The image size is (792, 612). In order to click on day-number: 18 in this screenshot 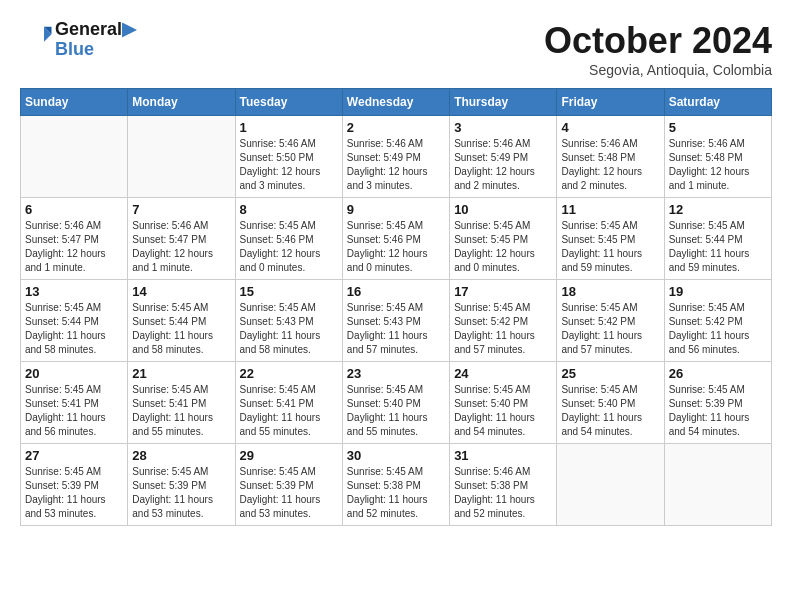, I will do `click(610, 292)`.